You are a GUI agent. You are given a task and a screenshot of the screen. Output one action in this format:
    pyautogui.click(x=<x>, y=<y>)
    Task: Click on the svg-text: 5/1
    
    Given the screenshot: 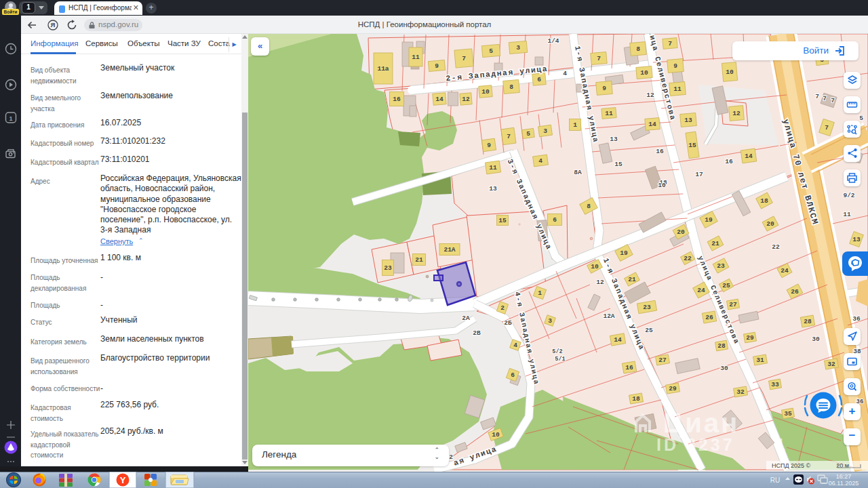 What is the action you would take?
    pyautogui.click(x=560, y=359)
    